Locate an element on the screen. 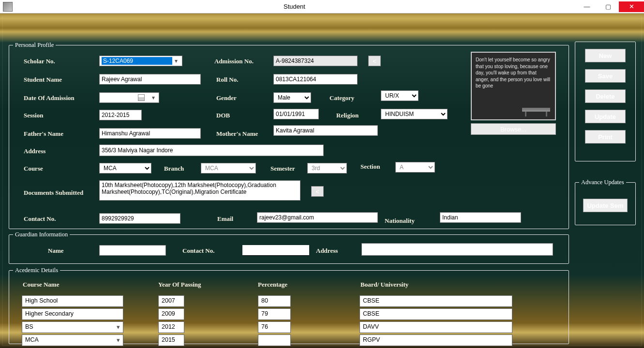 This screenshot has height=348, width=644. table-cell: DAVV is located at coordinates (436, 327).